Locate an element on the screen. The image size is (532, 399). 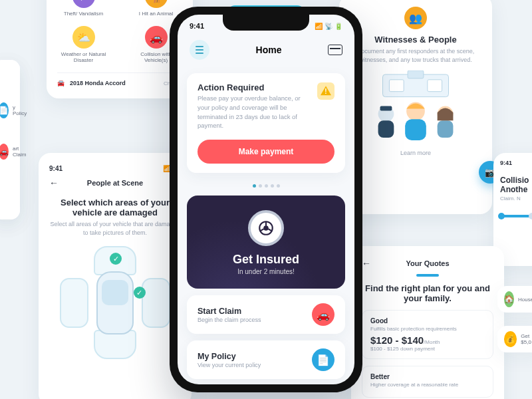
witnesses-illustration is located at coordinates (416, 106).